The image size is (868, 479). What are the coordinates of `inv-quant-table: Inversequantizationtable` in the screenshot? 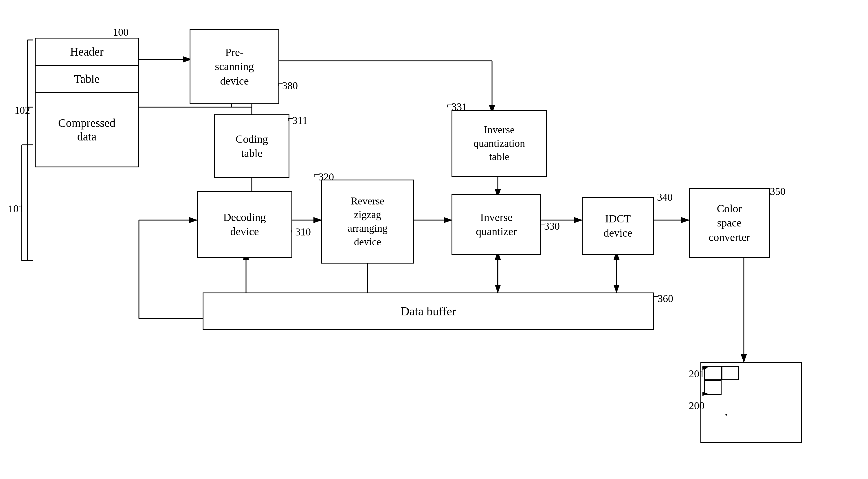 It's located at (499, 143).